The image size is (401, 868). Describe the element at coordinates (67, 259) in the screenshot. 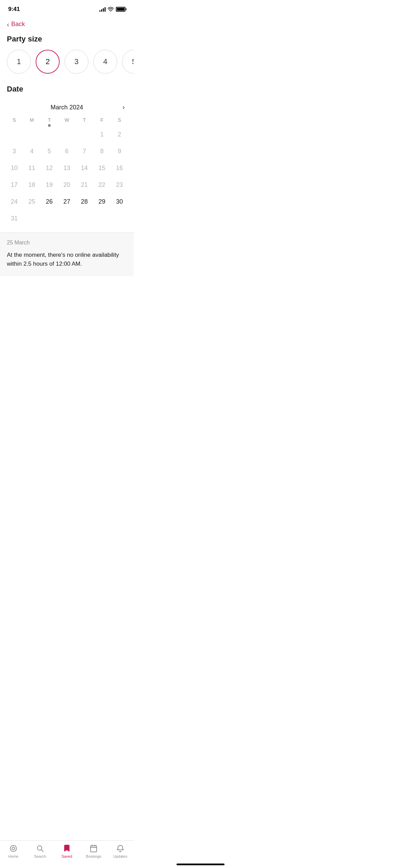

I see `no-avail-message: At the moment, there's no online availab…` at that location.